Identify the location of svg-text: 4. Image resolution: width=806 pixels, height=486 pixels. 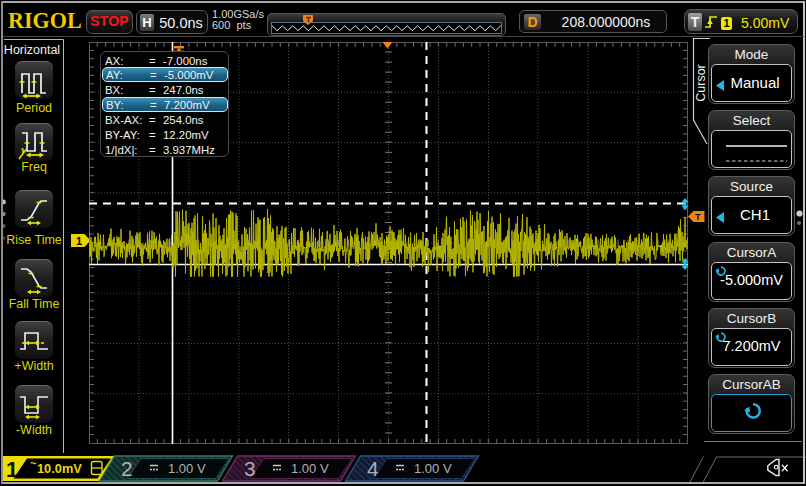
(373, 468).